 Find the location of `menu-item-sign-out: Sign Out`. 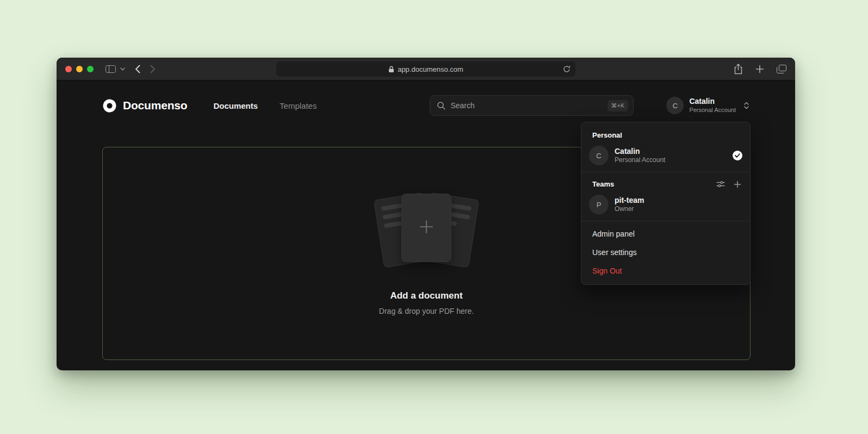

menu-item-sign-out: Sign Out is located at coordinates (666, 271).